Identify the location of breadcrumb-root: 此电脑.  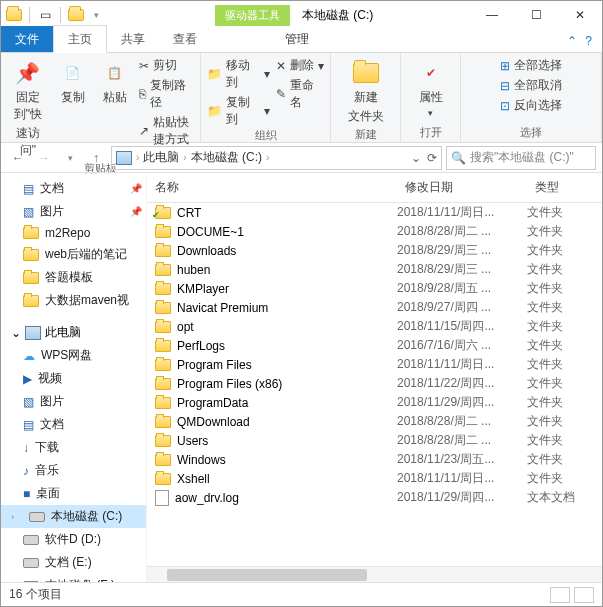
(161, 158).